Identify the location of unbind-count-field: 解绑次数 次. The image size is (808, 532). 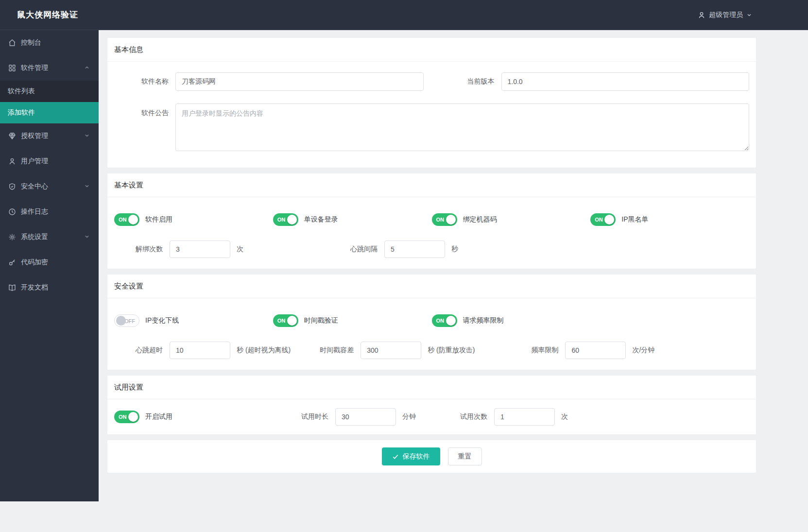
(179, 249).